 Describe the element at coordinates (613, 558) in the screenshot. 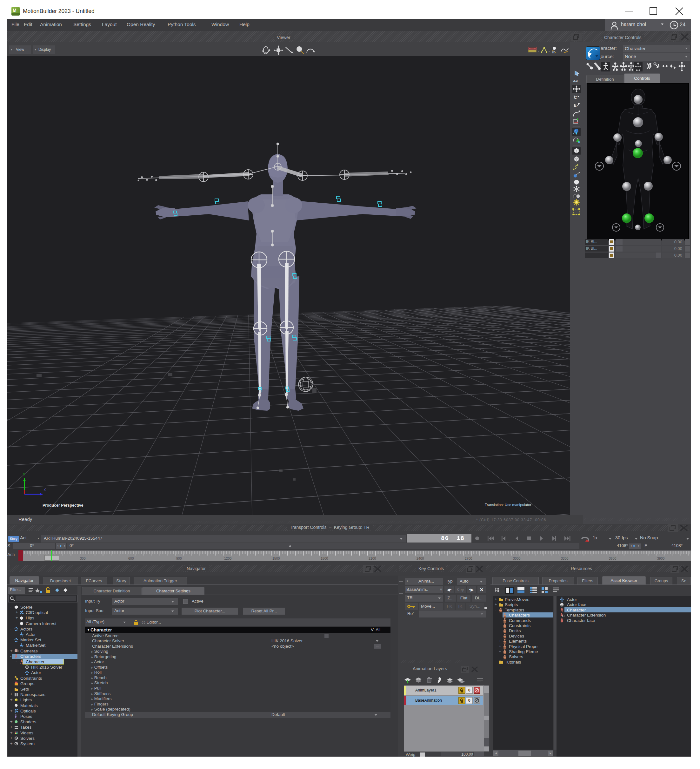

I see `svg-text: 3600` at that location.